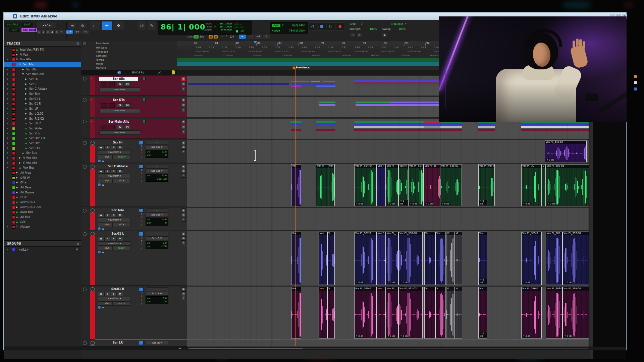 The image size is (644, 362). I want to click on grid-settings-value: 1/16 note, so click(393, 24).